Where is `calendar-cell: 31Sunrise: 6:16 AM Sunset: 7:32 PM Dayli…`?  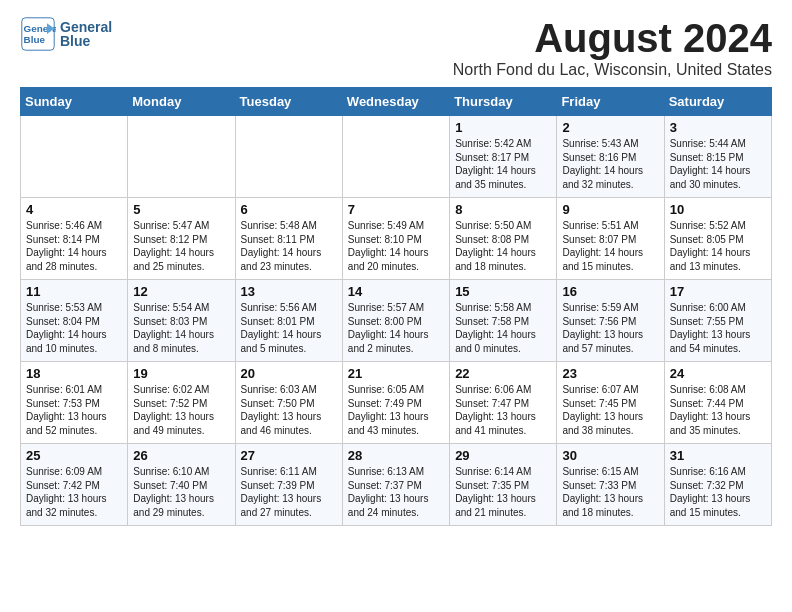
calendar-cell: 31Sunrise: 6:16 AM Sunset: 7:32 PM Dayli… is located at coordinates (718, 485).